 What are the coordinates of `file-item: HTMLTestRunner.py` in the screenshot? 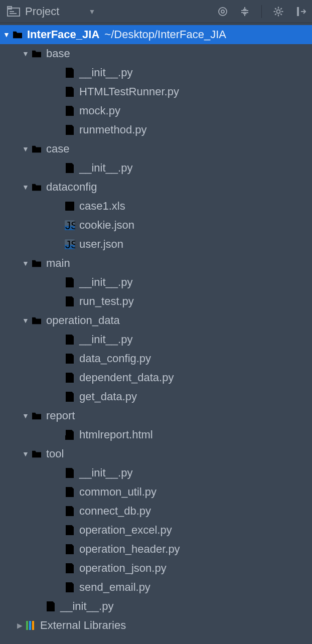 It's located at (156, 92).